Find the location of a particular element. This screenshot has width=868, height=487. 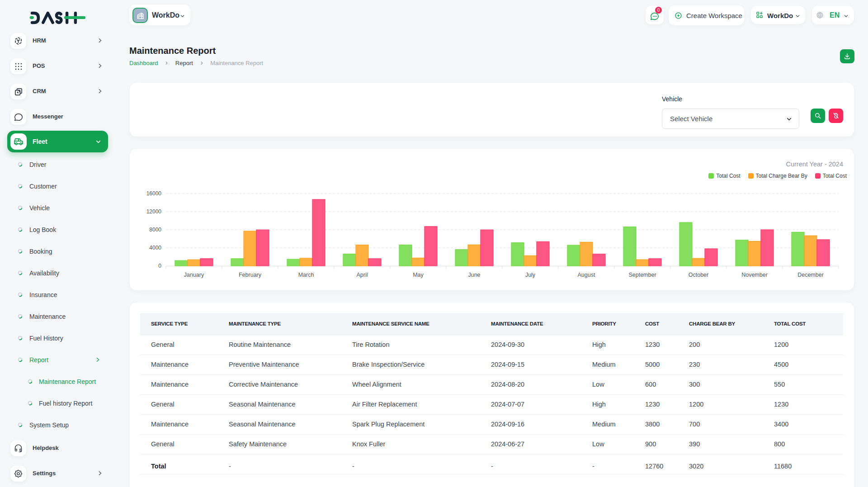

svg-text: 8000 is located at coordinates (156, 230).